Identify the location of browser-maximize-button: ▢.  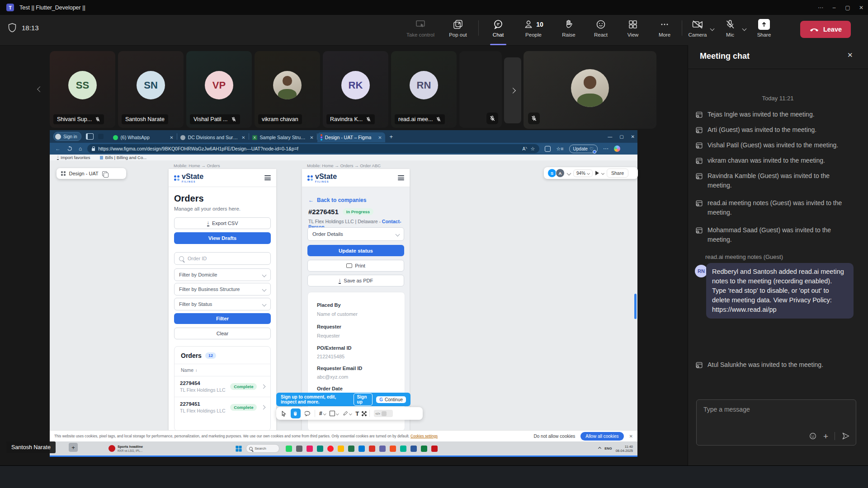
(621, 136).